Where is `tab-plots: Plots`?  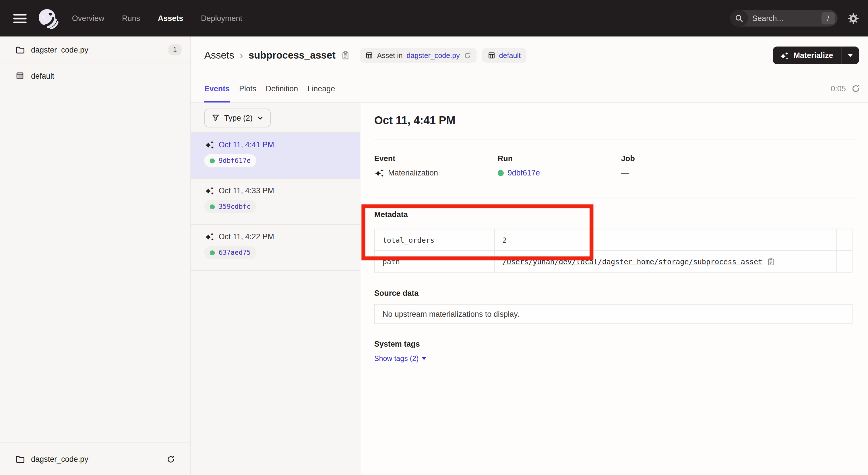
tab-plots: Plots is located at coordinates (248, 88).